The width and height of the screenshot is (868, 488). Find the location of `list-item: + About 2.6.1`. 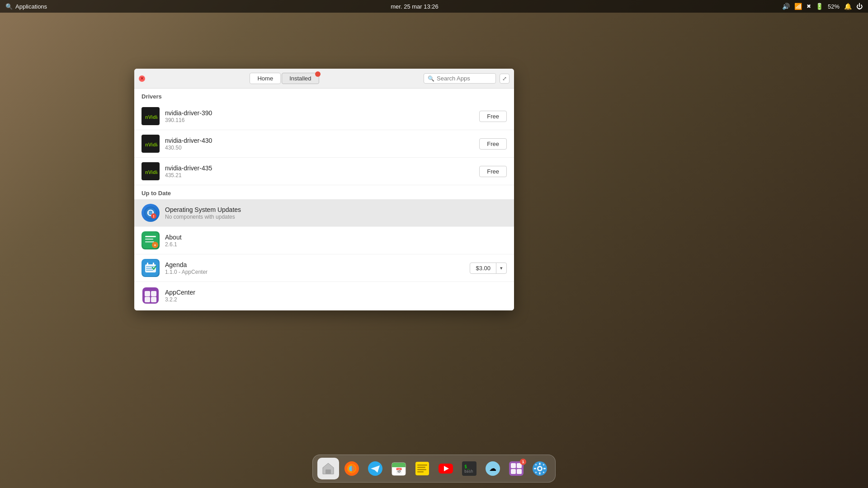

list-item: + About 2.6.1 is located at coordinates (324, 240).